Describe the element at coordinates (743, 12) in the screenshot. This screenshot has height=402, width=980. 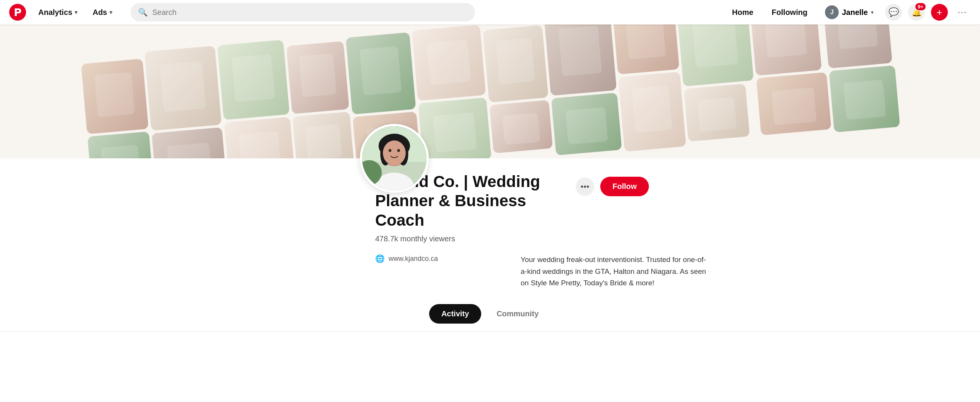
I see `home-link: Home` at that location.